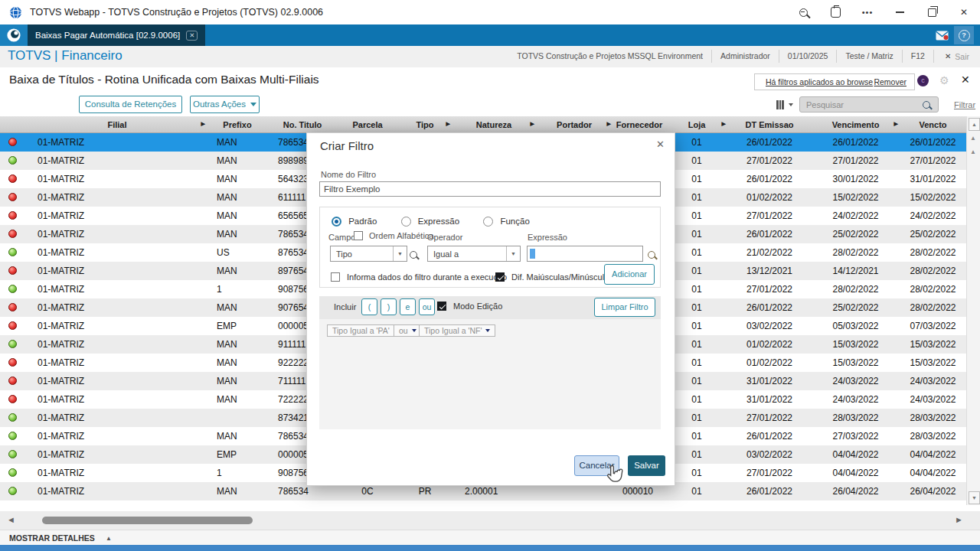  What do you see at coordinates (933, 125) in the screenshot?
I see `grid-header-cell: Vencto` at bounding box center [933, 125].